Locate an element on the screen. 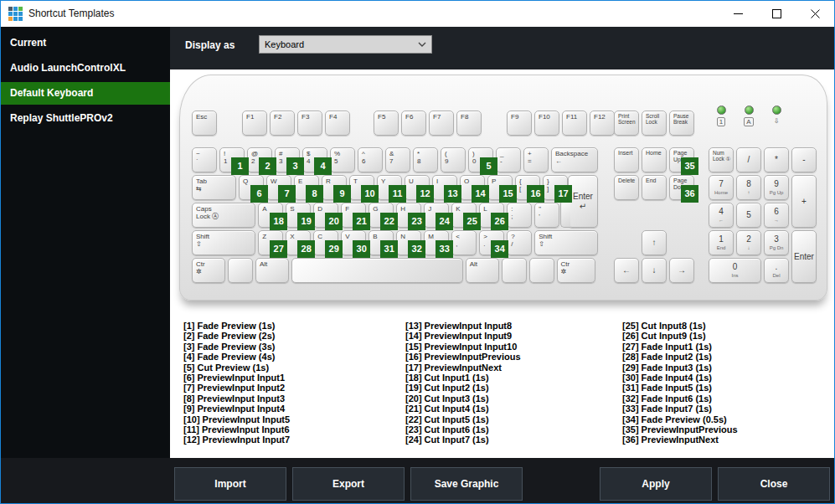 The image size is (835, 504). key-numpad-minus: - is located at coordinates (804, 160).